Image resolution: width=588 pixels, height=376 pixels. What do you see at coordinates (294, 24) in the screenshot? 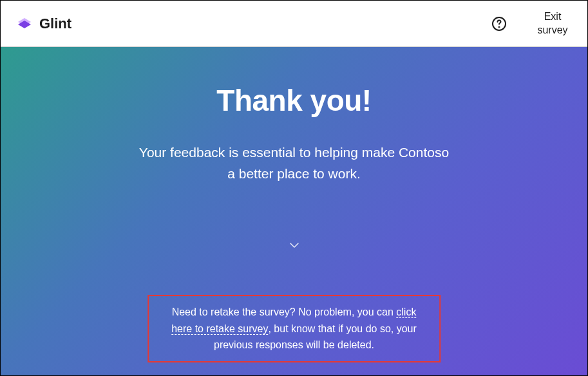
I see `app-header: Glint Exit survey` at bounding box center [294, 24].